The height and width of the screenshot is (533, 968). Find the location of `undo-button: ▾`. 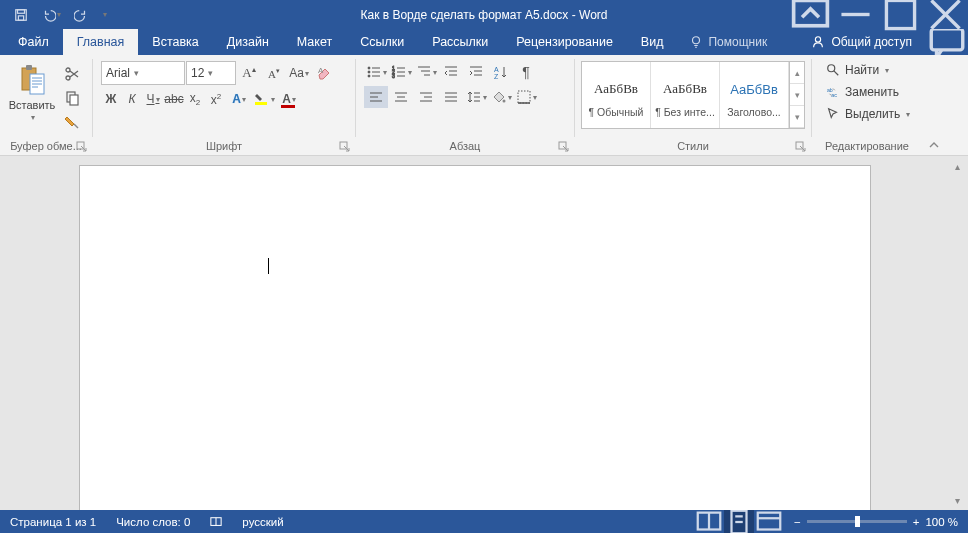

undo-button: ▾ is located at coordinates (51, 14).